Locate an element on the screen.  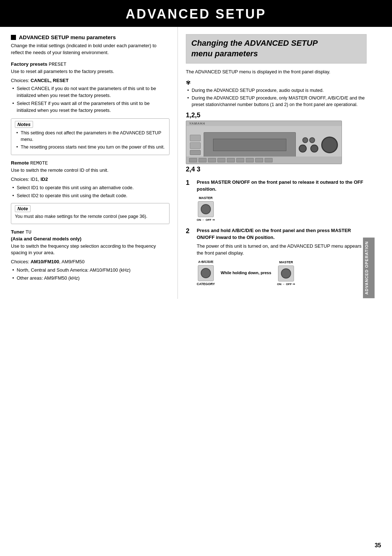
diagram-num-top: 1,2,5 is located at coordinates (276, 115).